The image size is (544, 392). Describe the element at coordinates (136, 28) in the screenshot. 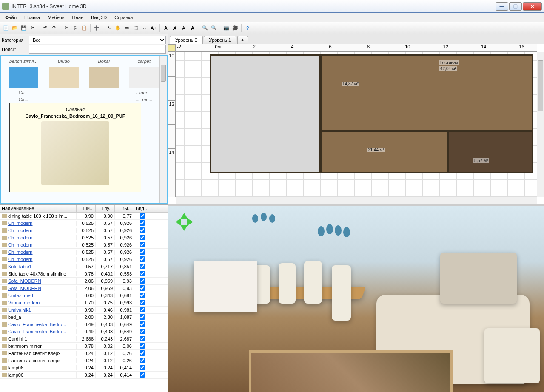

I see `room-icon: ⬚` at that location.